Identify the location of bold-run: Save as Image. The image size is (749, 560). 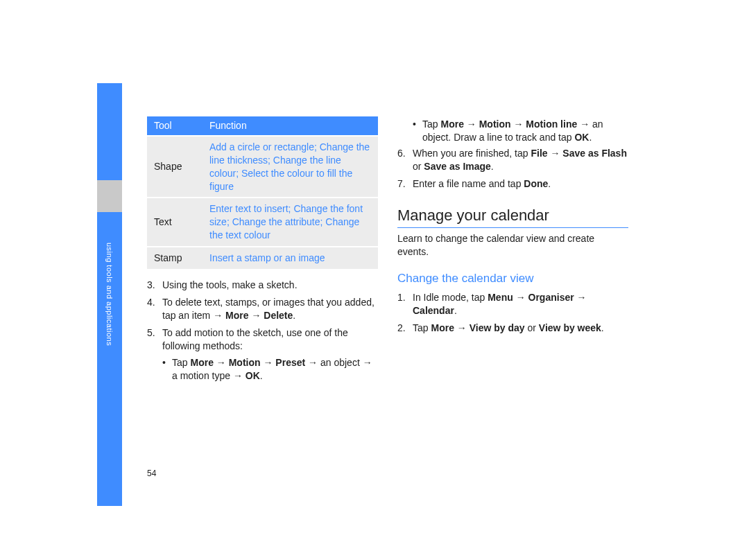
(458, 166).